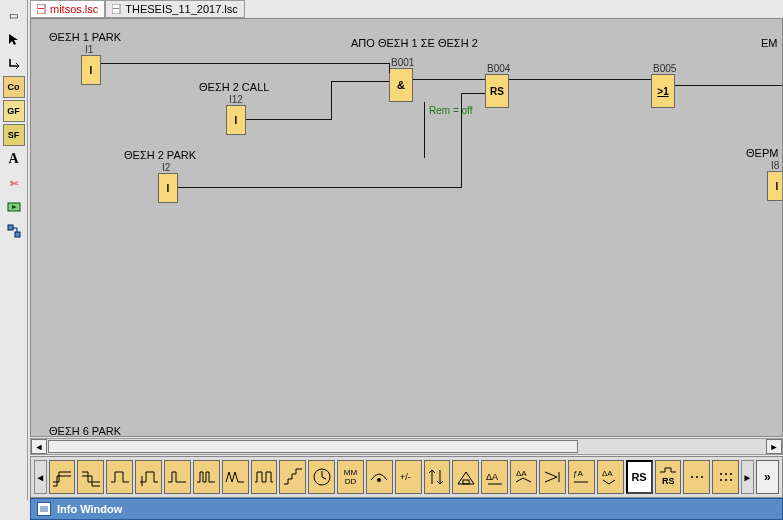 The height and width of the screenshot is (520, 783). I want to click on fn-analog-watchdog-icon: ƒA, so click(582, 477).